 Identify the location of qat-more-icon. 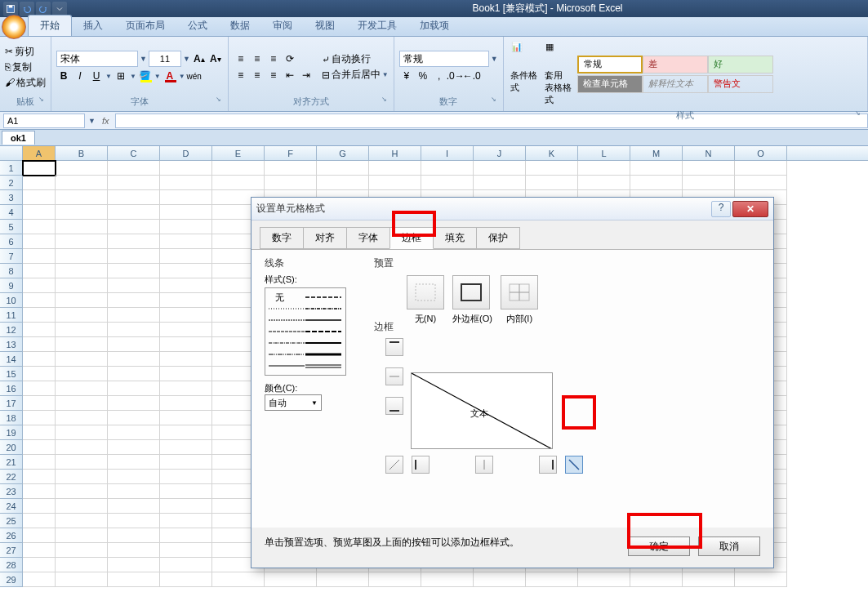
(60, 9).